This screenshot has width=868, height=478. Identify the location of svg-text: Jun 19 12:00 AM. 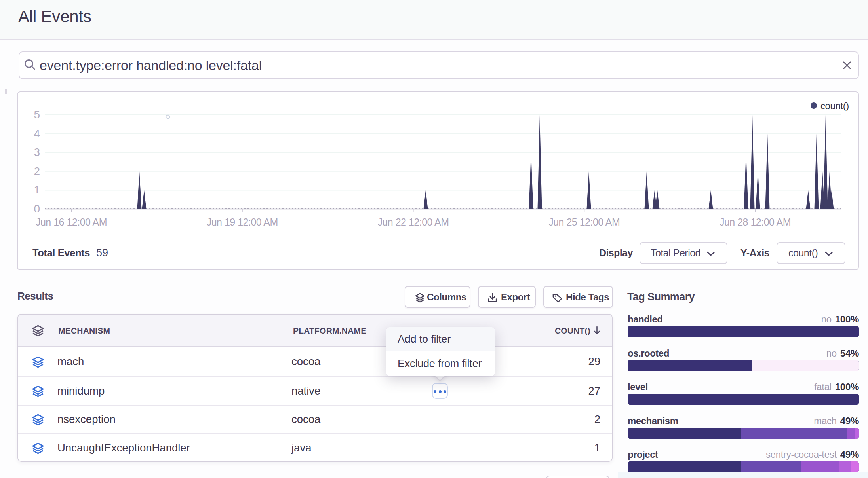
(242, 222).